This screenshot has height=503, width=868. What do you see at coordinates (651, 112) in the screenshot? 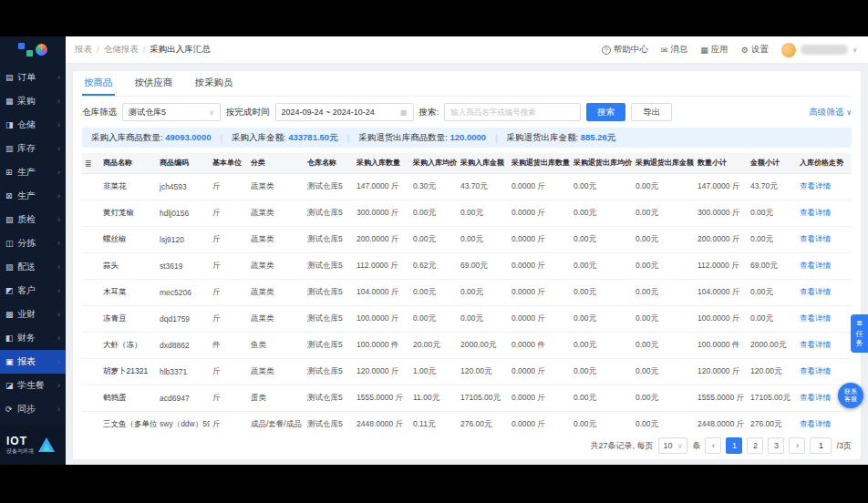
I see `export-button: 导出` at bounding box center [651, 112].